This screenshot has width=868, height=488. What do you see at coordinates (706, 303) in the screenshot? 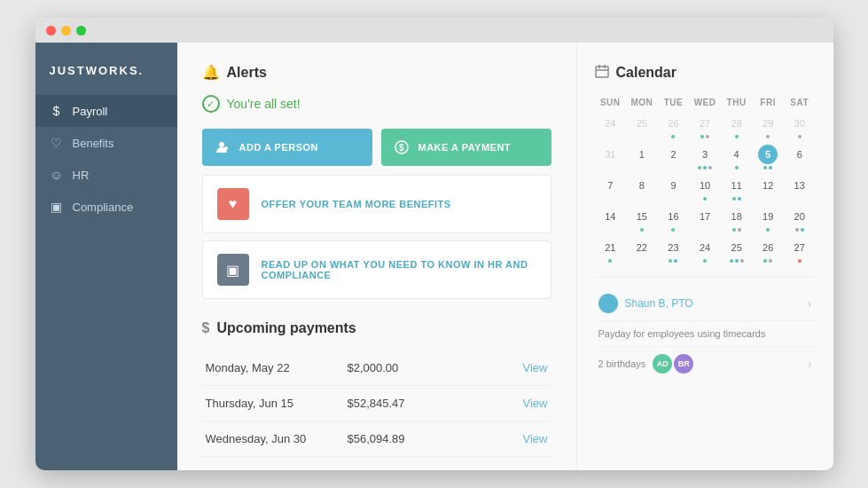
I see `pto-event: Shaun B, PTO ›` at bounding box center [706, 303].